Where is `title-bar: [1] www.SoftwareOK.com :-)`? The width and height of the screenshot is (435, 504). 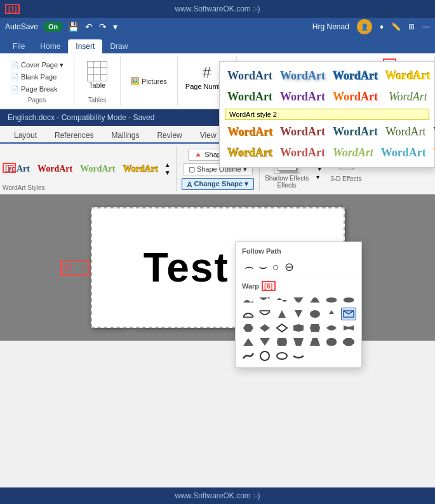 title-bar: [1] www.SoftwareOK.com :-) is located at coordinates (217, 9).